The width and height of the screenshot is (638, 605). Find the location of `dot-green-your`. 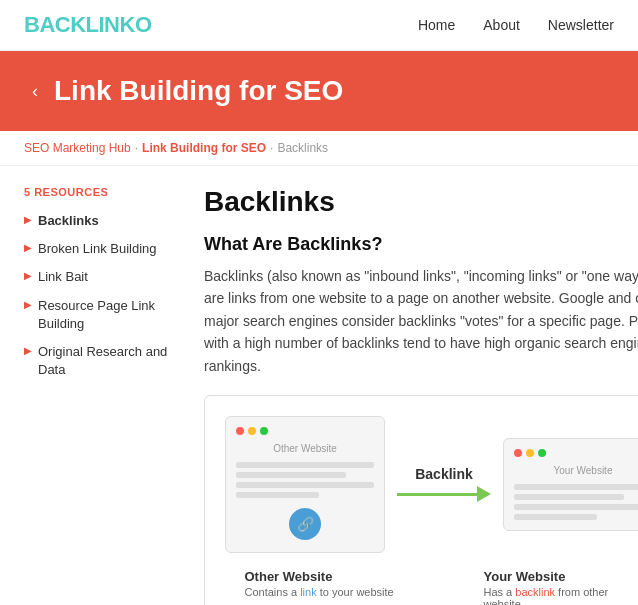

dot-green-your is located at coordinates (542, 453).